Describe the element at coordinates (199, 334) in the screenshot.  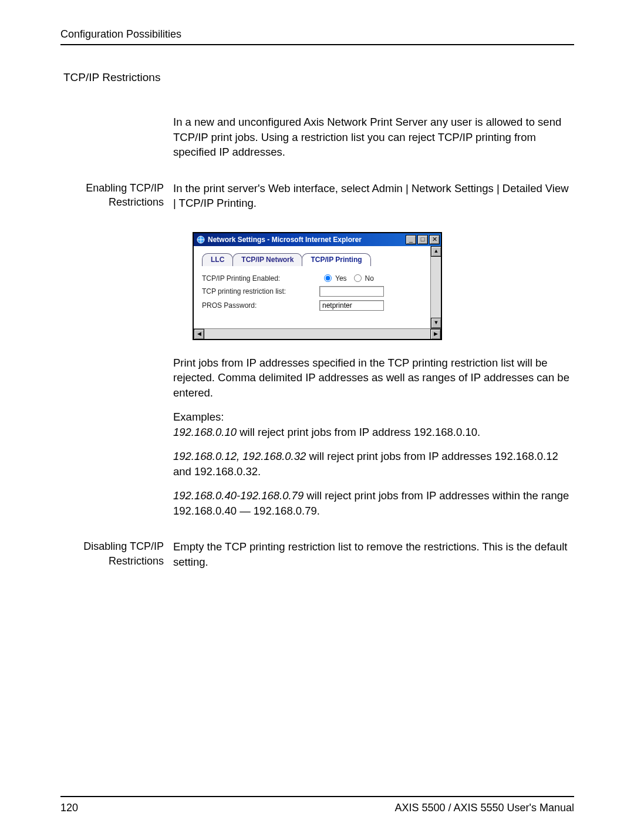
I see `scroll-left-icon: ◀` at that location.